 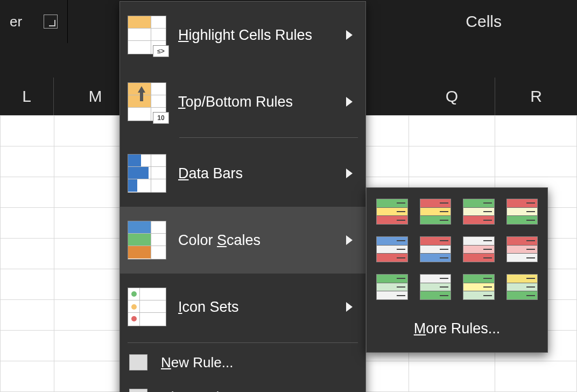 I want to click on menu-item-data-bars: Data Bars, so click(x=243, y=173).